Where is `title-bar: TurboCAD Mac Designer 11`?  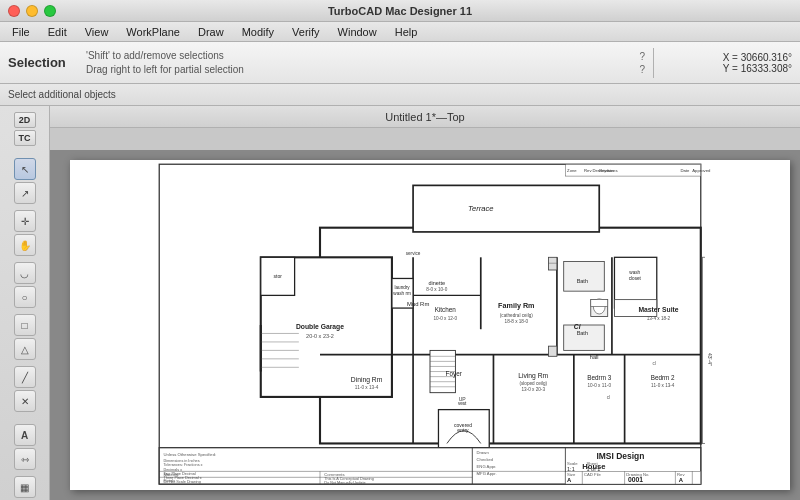
title-bar: TurboCAD Mac Designer 11 is located at coordinates (400, 11).